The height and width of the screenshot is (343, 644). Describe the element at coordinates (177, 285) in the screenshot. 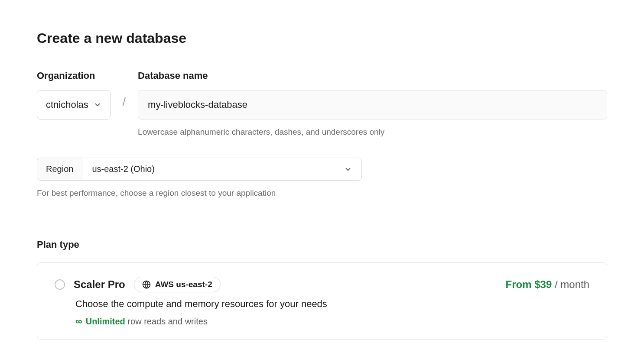

I see `plan-region-badge: AWS us-east-2` at that location.